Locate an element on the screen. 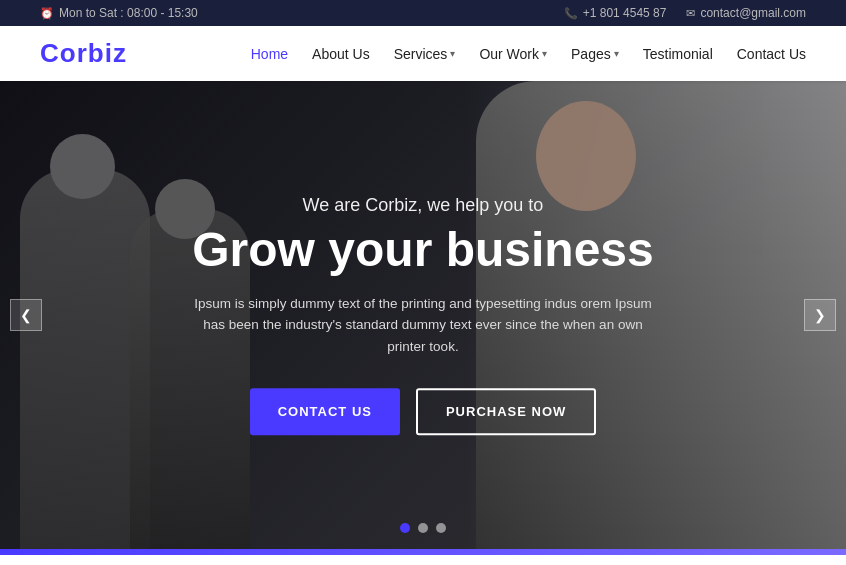  purchase-now-button: PURCHASE NOW is located at coordinates (506, 412).